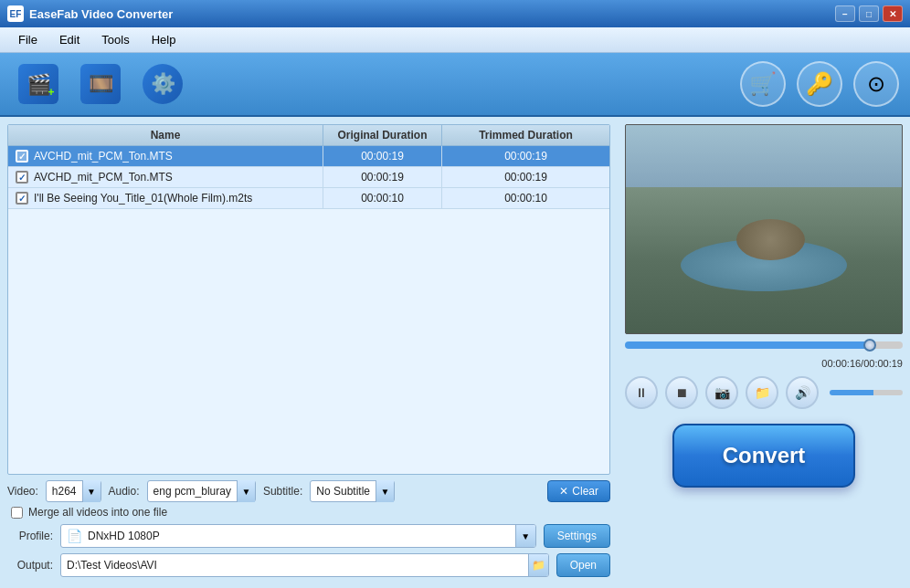 This screenshot has height=588, width=910. I want to click on output-path: D:\Test Videos\AVI 📁, so click(305, 565).